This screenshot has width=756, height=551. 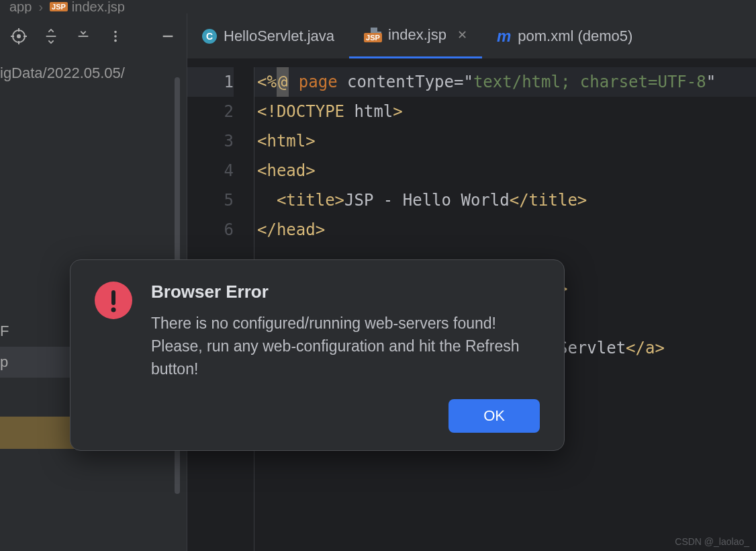 I want to click on tab-label: index.jsp, so click(x=418, y=35).